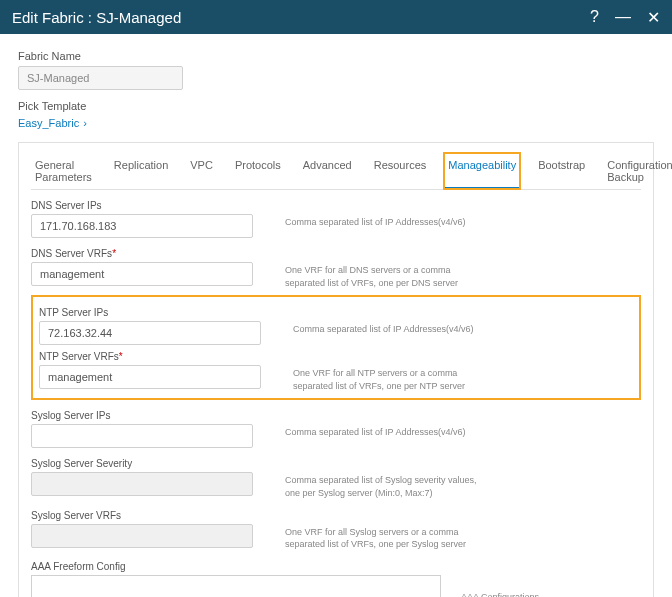 The image size is (672, 597). Describe the element at coordinates (148, 206) in the screenshot. I see `dns-ips-label: DNS Server IPs` at that location.